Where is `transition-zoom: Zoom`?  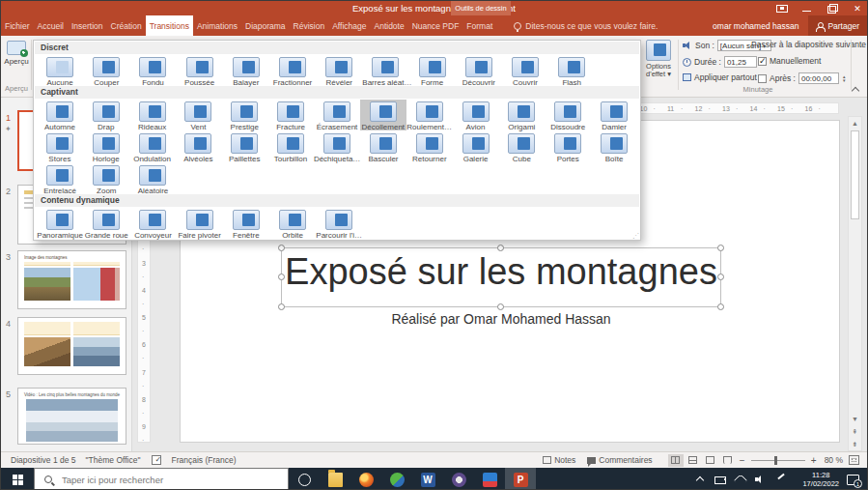
transition-zoom: Zoom is located at coordinates (106, 179).